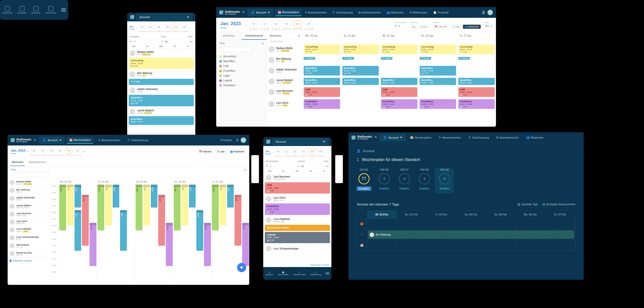 This screenshot has width=644, height=308. I want to click on employee-row: Lars Ulrich26/35 104/-, so click(297, 199).